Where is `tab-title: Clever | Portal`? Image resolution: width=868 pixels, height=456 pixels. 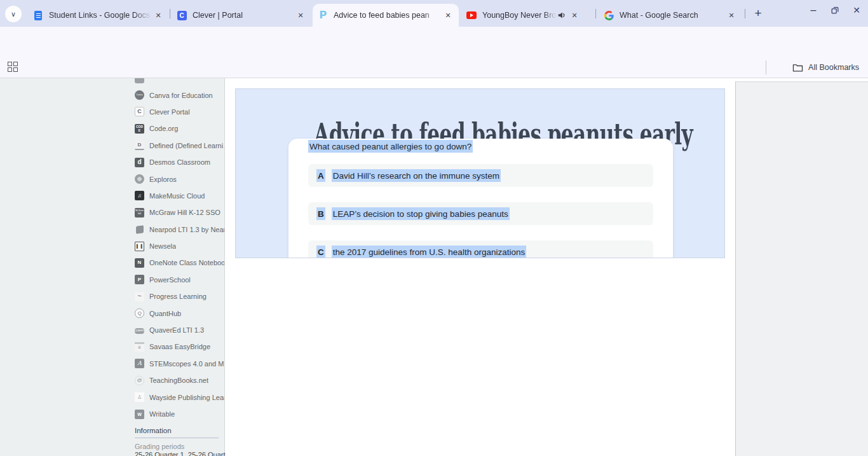
tab-title: Clever | Portal is located at coordinates (244, 15).